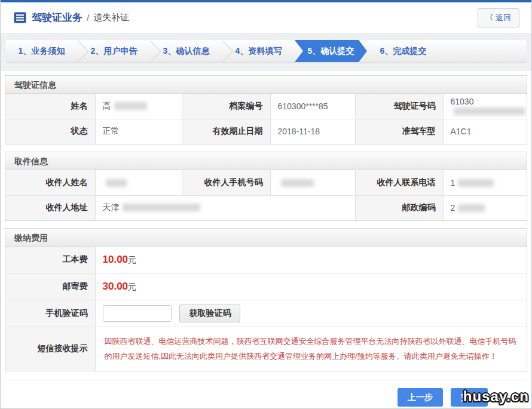  Describe the element at coordinates (111, 18) in the screenshot. I see `breadcrumb-current: 遗失补证` at that location.